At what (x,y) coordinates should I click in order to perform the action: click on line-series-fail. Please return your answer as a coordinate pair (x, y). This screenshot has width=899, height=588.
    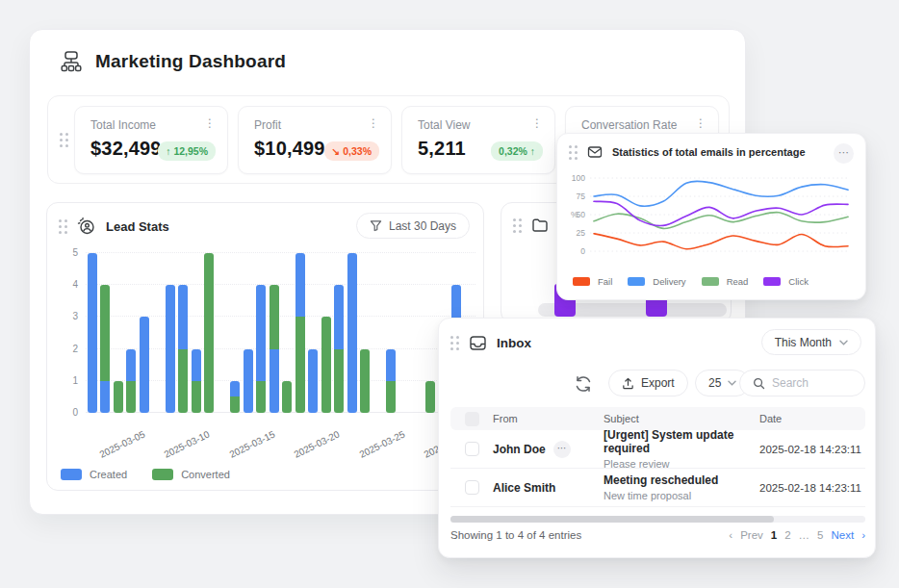
    Looking at the image, I should click on (721, 242).